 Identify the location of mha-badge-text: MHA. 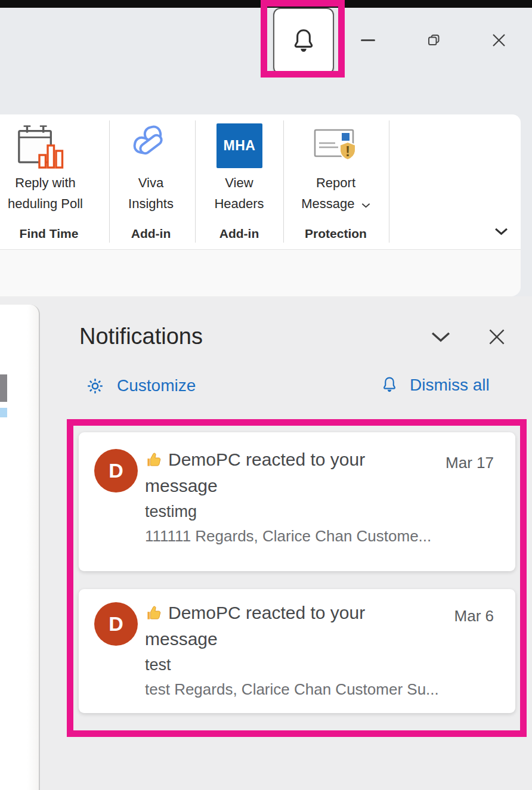
(240, 145).